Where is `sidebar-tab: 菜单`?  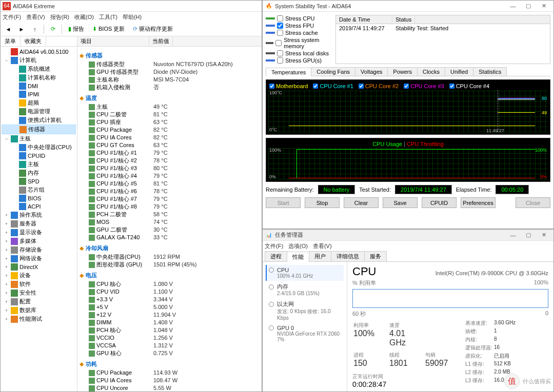
sidebar-tab: 菜单 is located at coordinates (10, 41).